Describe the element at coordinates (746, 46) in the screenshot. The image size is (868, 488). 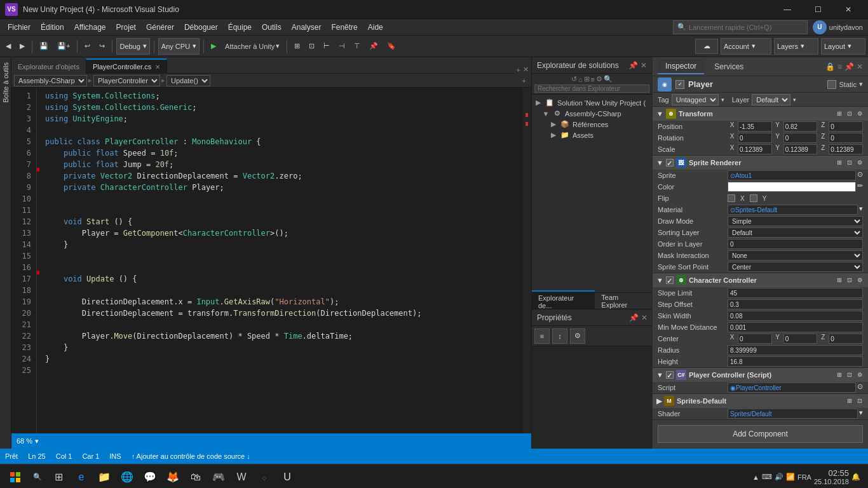
I see `account-dropdown: Account ▾` at that location.